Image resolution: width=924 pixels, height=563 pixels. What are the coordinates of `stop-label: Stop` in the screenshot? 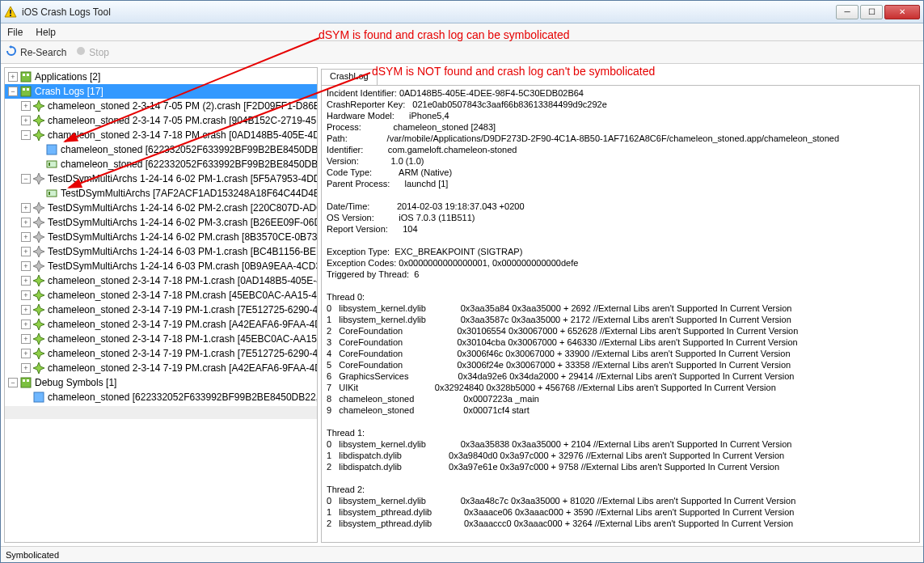 It's located at (99, 53).